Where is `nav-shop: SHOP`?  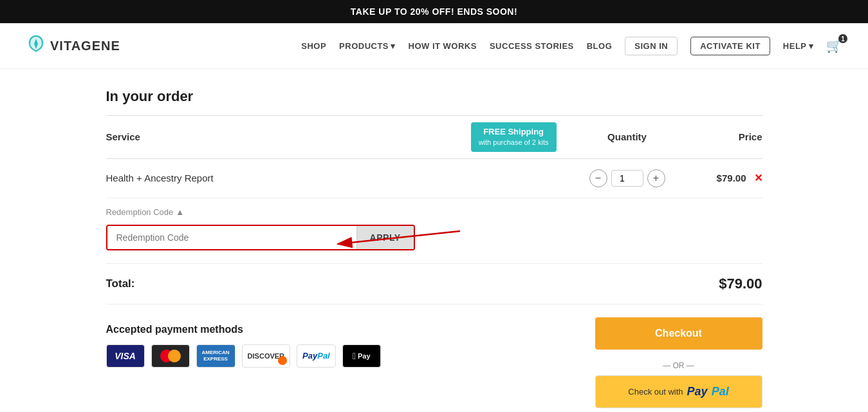 nav-shop: SHOP is located at coordinates (314, 46).